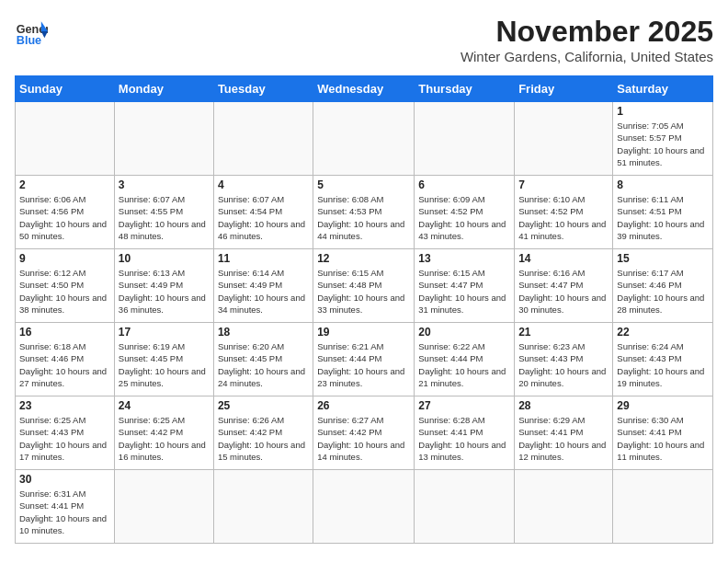 This screenshot has width=728, height=563. What do you see at coordinates (663, 332) in the screenshot?
I see `day-number: 22` at bounding box center [663, 332].